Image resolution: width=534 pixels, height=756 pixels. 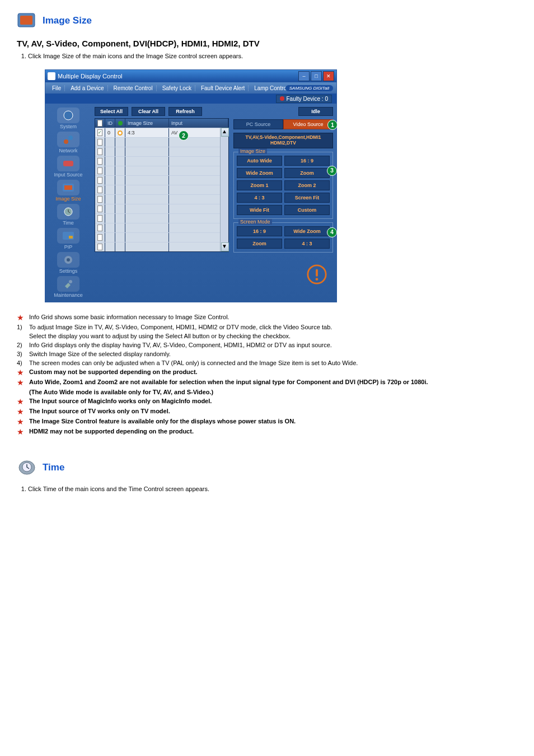 What do you see at coordinates (307, 198) in the screenshot?
I see `btn-screen-fit: Screen Fit` at bounding box center [307, 198].